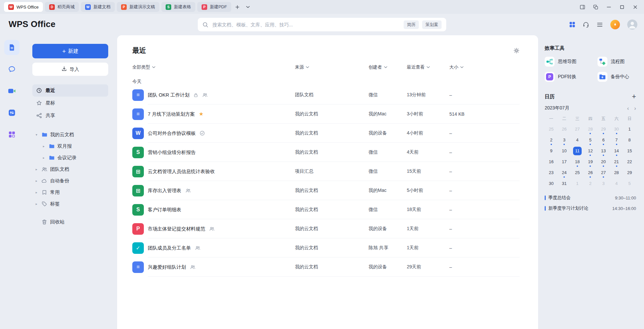 This screenshot has height=329, width=644. I want to click on new-document-button: + 新建, so click(70, 51).